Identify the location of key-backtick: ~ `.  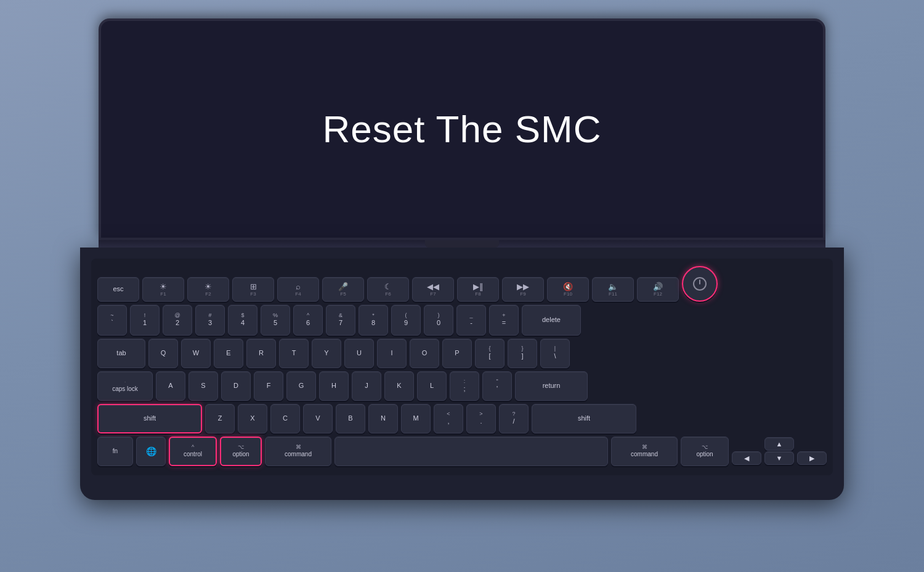
(112, 320).